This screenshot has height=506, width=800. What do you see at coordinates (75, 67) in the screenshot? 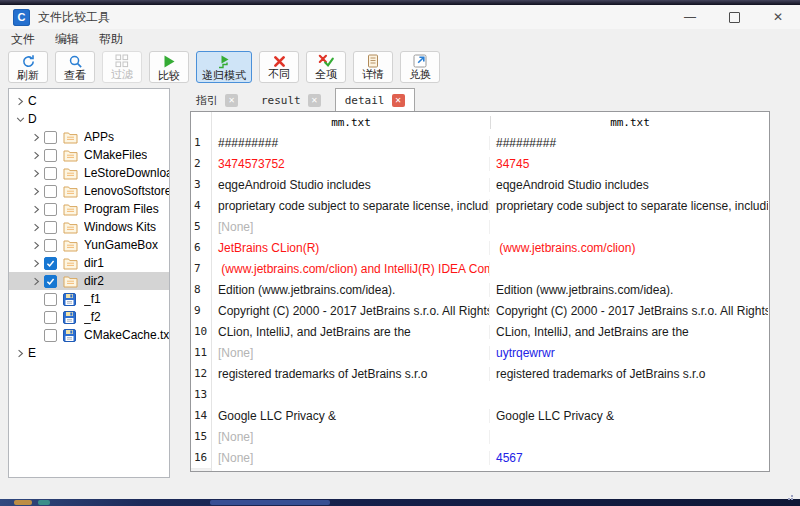
I see `view-button: 查看` at bounding box center [75, 67].